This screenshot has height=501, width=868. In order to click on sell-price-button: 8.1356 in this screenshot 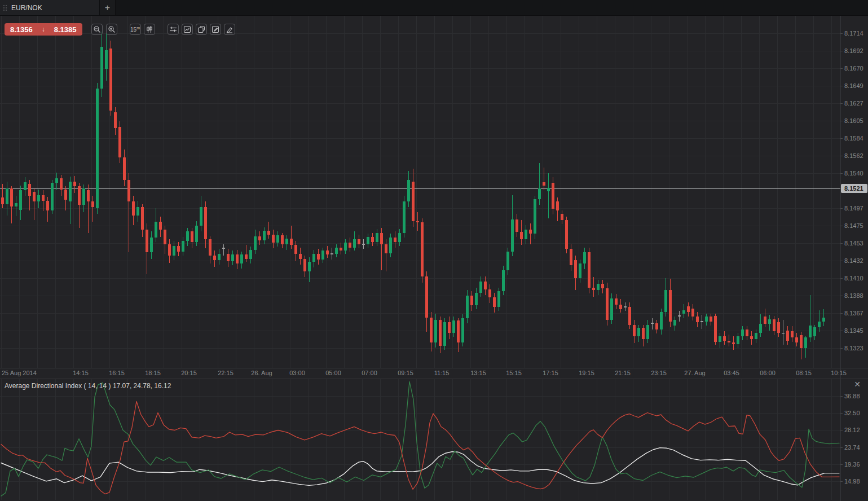, I will do `click(21, 29)`.